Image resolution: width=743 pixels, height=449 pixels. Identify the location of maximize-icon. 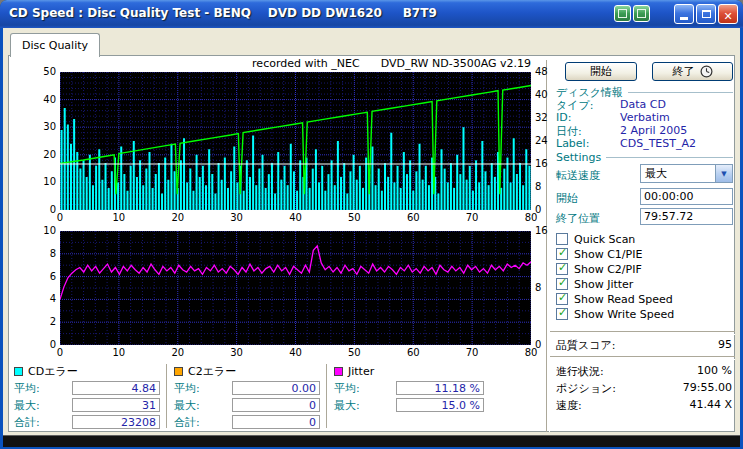
(706, 14).